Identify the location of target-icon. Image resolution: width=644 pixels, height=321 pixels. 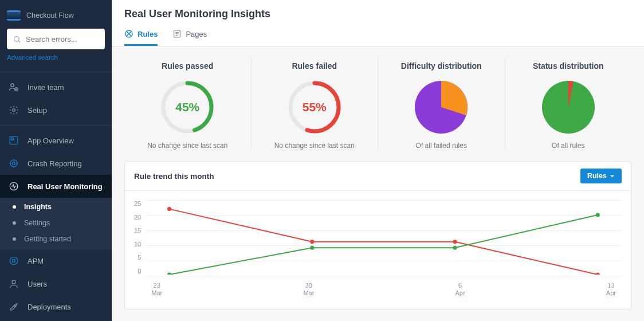
(14, 163).